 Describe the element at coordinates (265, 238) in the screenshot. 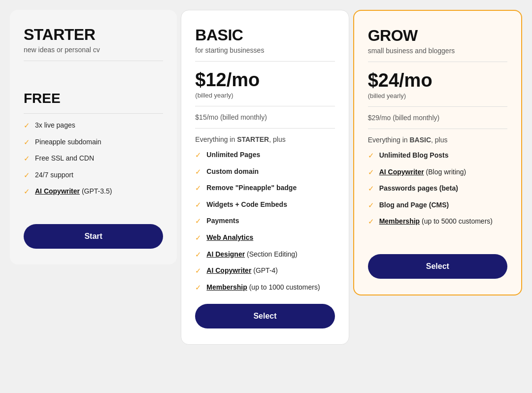

I see `list-item: ✓ Web Analytics` at that location.